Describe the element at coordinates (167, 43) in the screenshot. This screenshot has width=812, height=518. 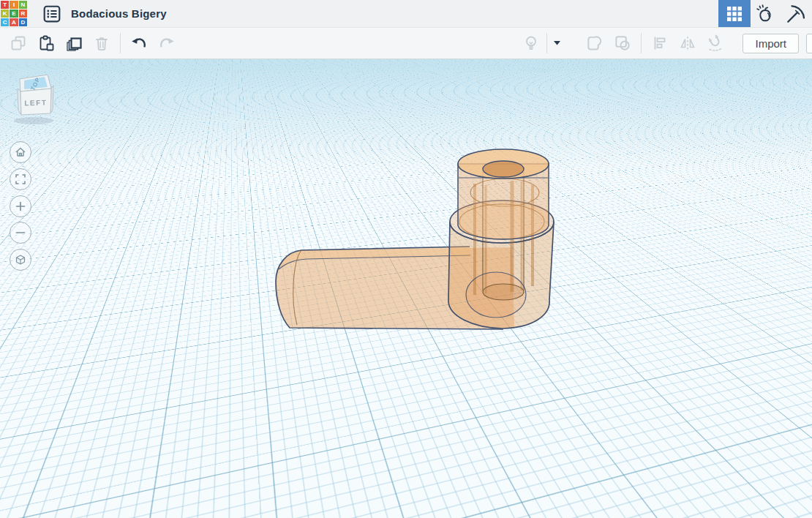
I see `redo-button` at that location.